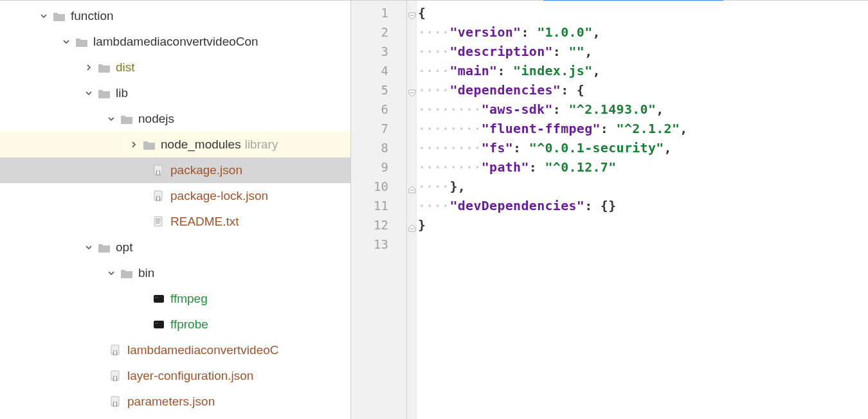 Image resolution: width=868 pixels, height=419 pixels. What do you see at coordinates (379, 109) in the screenshot?
I see `line-number: 6` at bounding box center [379, 109].